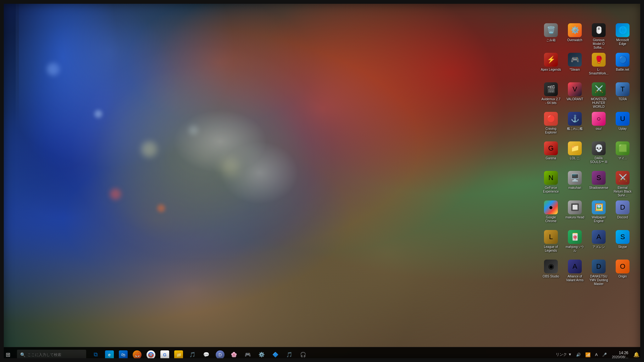 This screenshot has height=362, width=644. What do you see at coordinates (599, 183) in the screenshot?
I see `desktop-icon-shadowverse: SShadowverse` at bounding box center [599, 183].